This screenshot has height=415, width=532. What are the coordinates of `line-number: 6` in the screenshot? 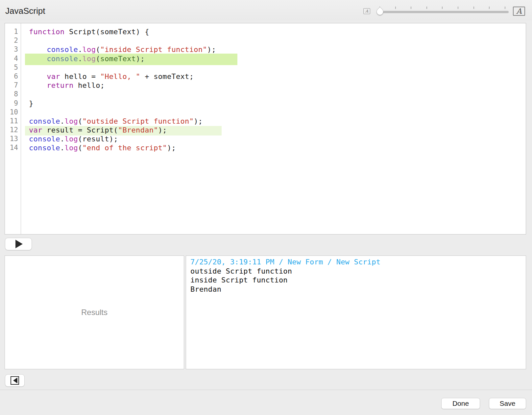 It's located at (13, 76).